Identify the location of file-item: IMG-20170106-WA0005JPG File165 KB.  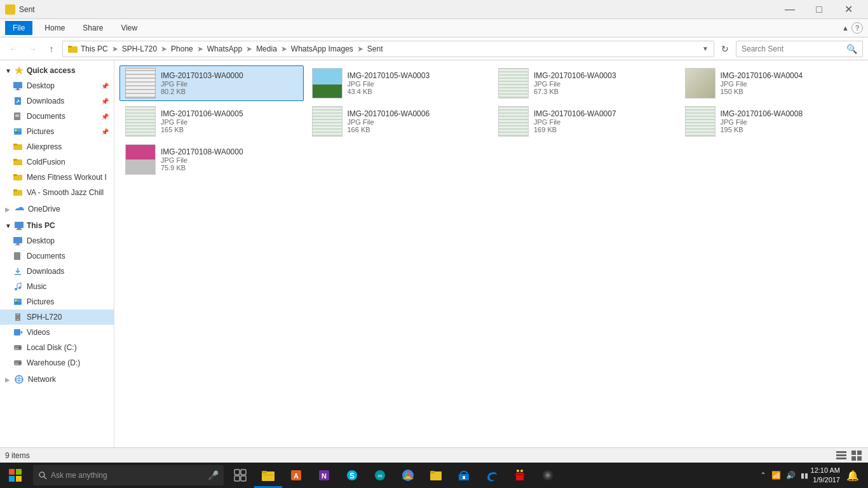
(212, 121).